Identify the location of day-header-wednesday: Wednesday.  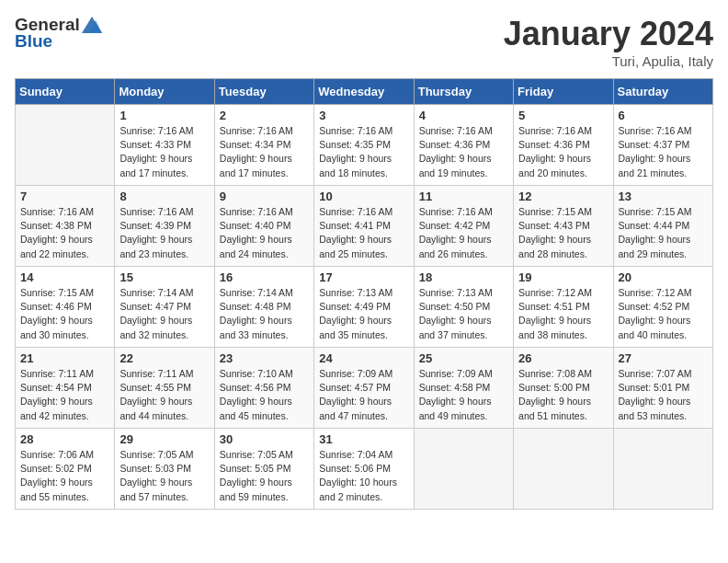
(364, 92).